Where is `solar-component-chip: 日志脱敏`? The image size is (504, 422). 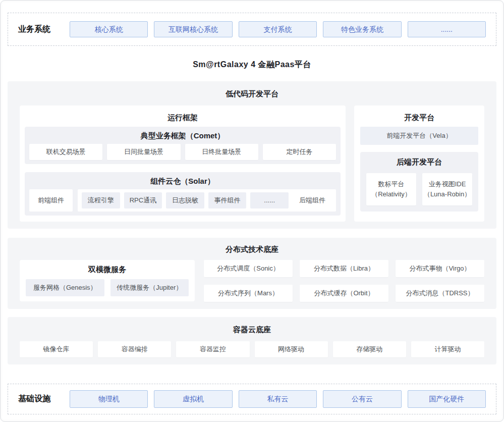
solar-component-chip: 日志脱敏 is located at coordinates (185, 200).